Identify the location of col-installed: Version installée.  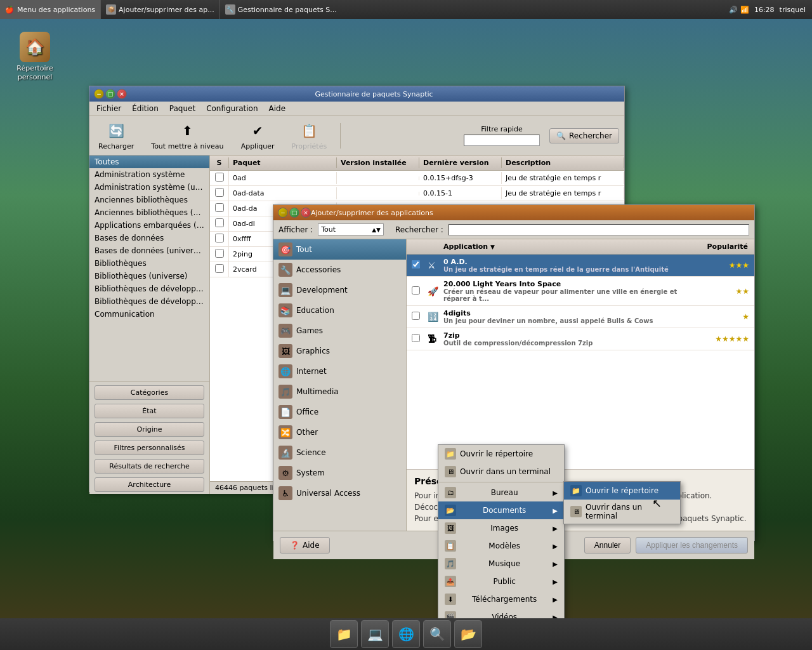
(378, 162).